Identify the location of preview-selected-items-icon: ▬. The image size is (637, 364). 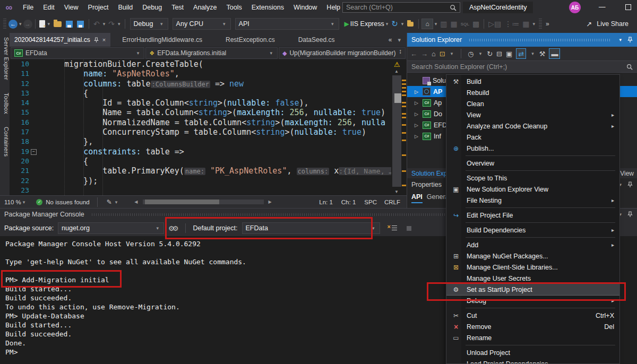
(554, 54).